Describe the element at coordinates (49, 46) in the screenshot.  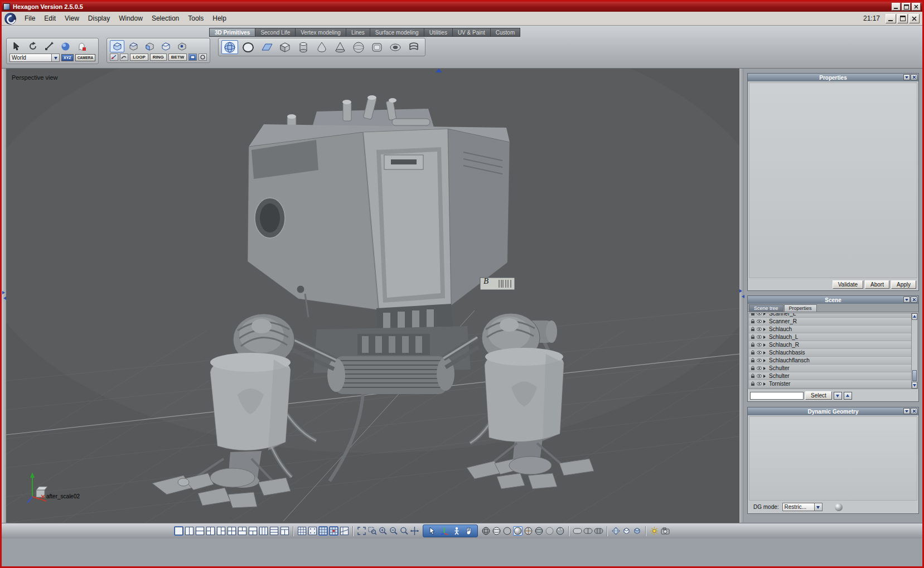
I see `scale-tool-icon` at that location.